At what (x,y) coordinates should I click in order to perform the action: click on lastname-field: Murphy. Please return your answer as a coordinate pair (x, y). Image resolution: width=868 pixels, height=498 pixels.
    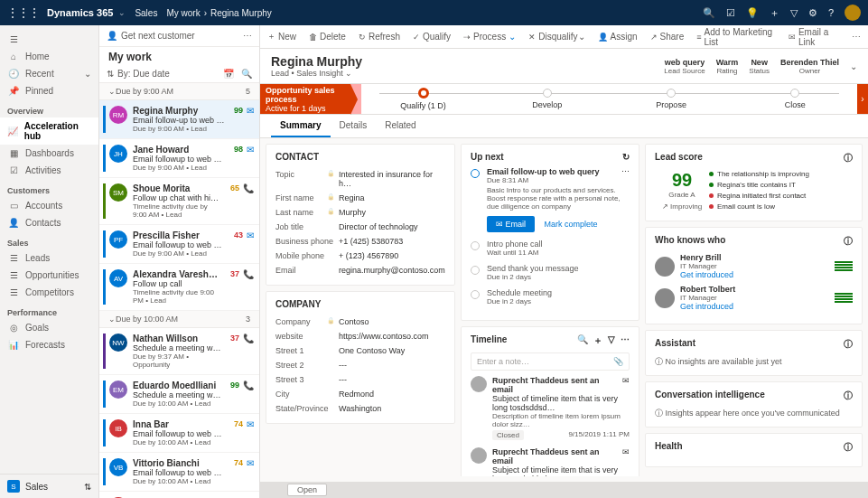
    Looking at the image, I should click on (392, 212).